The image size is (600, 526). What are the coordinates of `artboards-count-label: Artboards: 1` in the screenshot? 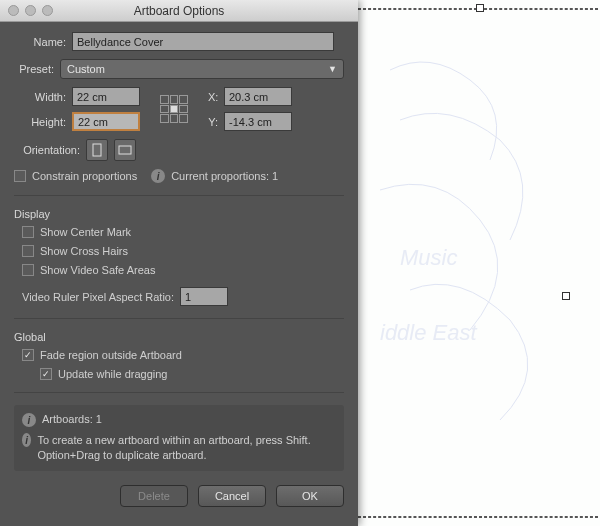 It's located at (72, 419).